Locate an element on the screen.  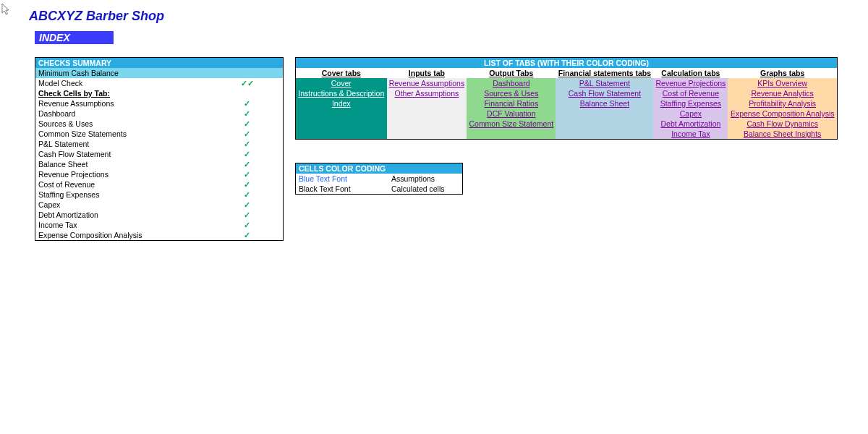
tab-link: Cost of Revenue is located at coordinates (691, 93).